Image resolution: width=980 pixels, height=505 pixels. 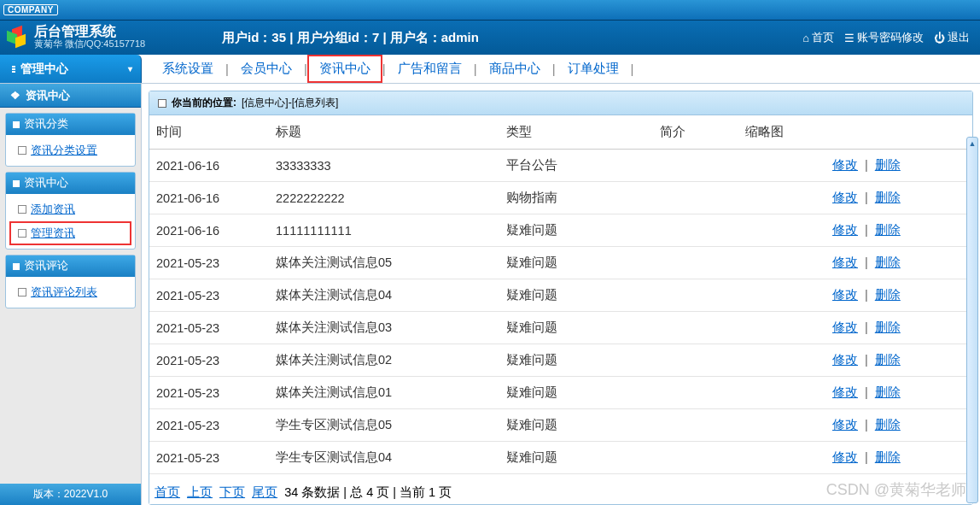 What do you see at coordinates (696, 132) in the screenshot?
I see `col-3: 简介` at bounding box center [696, 132].